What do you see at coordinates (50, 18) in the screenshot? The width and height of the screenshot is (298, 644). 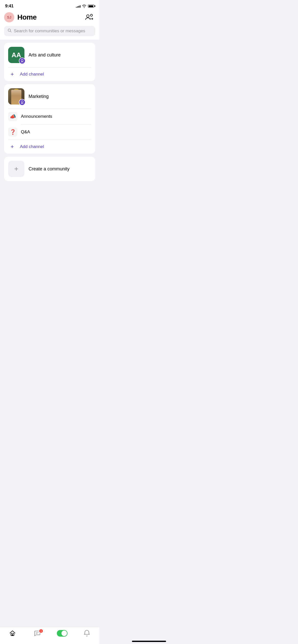 I see `header: SJ Home` at bounding box center [50, 18].